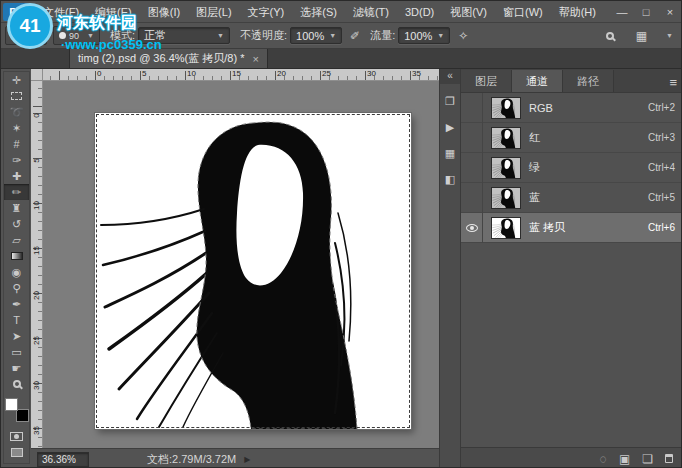  What do you see at coordinates (534, 138) in the screenshot?
I see `channel-name: 红` at bounding box center [534, 138].